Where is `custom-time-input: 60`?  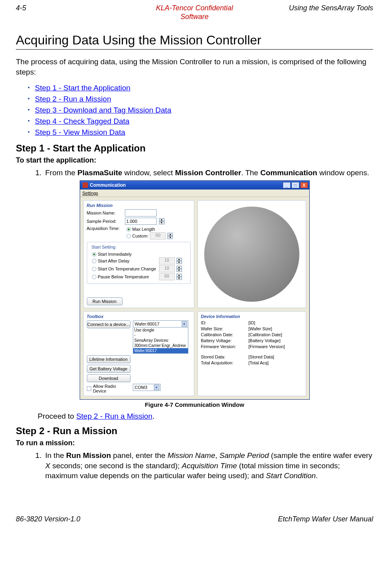
custom-time-input: 60 is located at coordinates (158, 236).